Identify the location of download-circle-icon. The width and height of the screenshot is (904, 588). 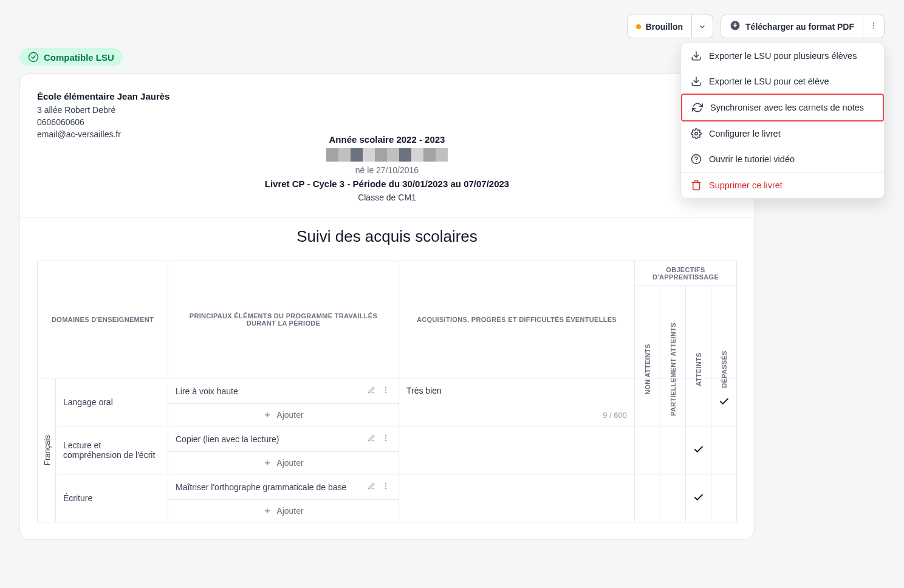
(735, 27).